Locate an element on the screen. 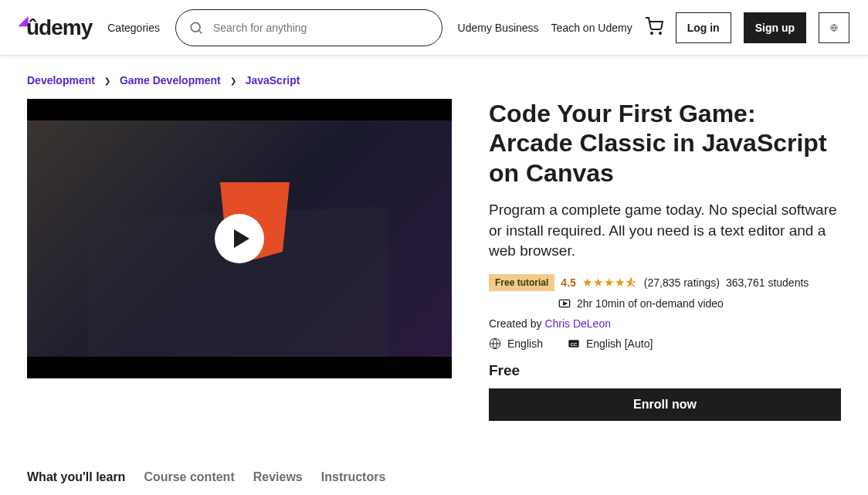 This screenshot has width=868, height=495. created-by-label: Created by is located at coordinates (517, 324).